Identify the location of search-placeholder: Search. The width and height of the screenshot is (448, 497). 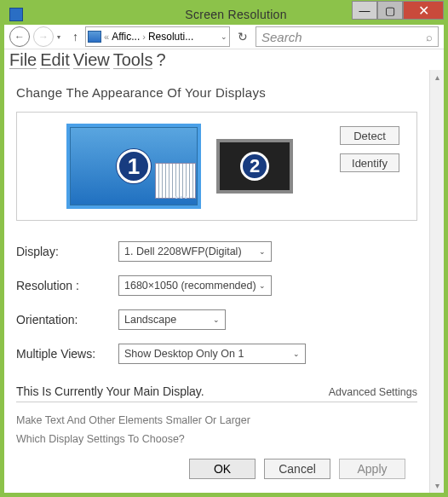
(282, 38).